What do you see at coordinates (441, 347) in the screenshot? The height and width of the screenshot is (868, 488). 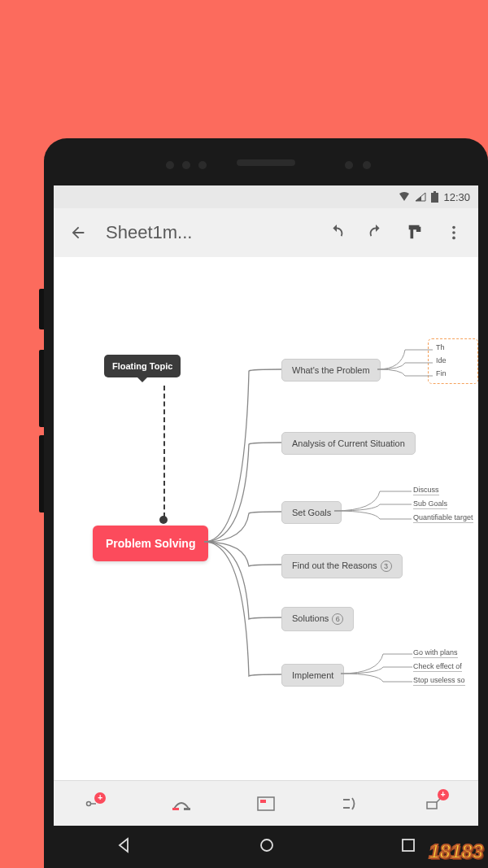 I see `leaf-node: Th` at bounding box center [441, 347].